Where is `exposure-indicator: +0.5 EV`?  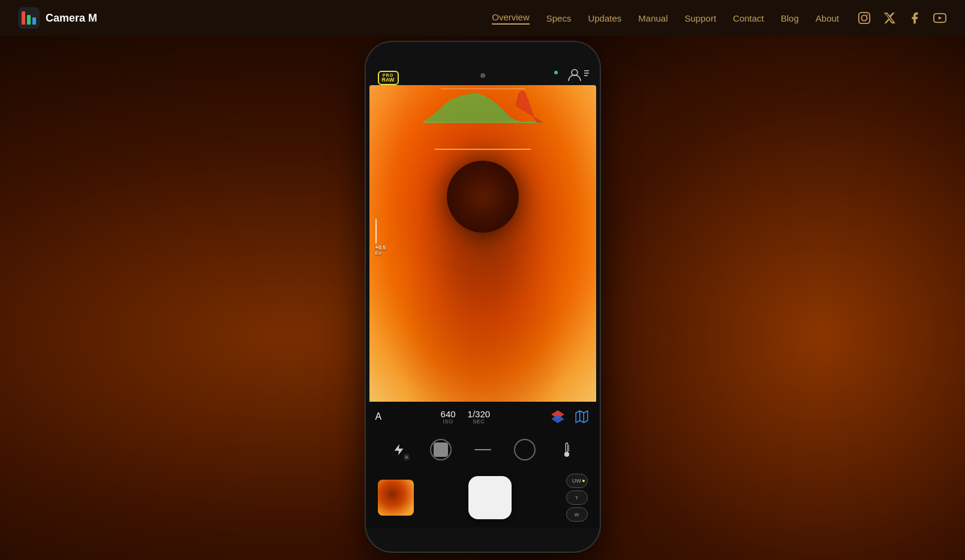
exposure-indicator: +0.5 EV is located at coordinates (381, 237).